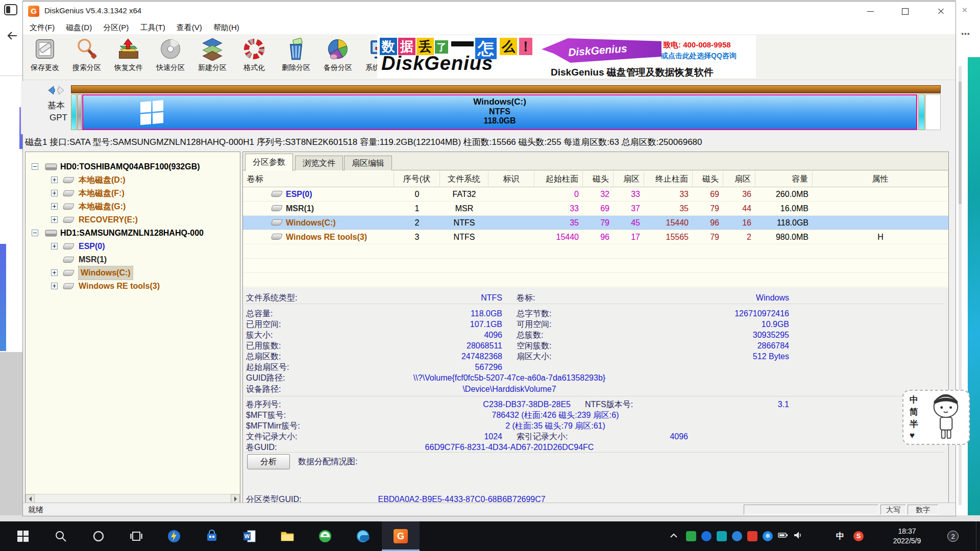  I want to click on quick-partition-button: 快速分区, so click(170, 57).